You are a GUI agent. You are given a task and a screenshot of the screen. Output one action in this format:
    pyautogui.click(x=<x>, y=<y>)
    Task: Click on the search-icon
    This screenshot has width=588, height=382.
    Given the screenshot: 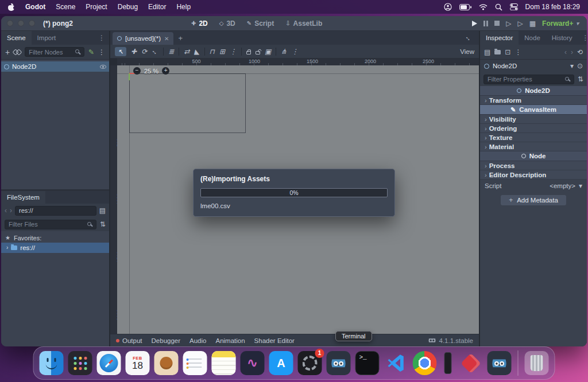 What is the action you would take?
    pyautogui.click(x=498, y=7)
    